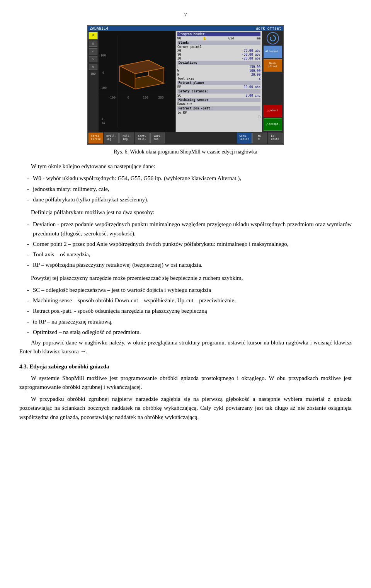  I want to click on alternat-button: Alternat., so click(273, 52).